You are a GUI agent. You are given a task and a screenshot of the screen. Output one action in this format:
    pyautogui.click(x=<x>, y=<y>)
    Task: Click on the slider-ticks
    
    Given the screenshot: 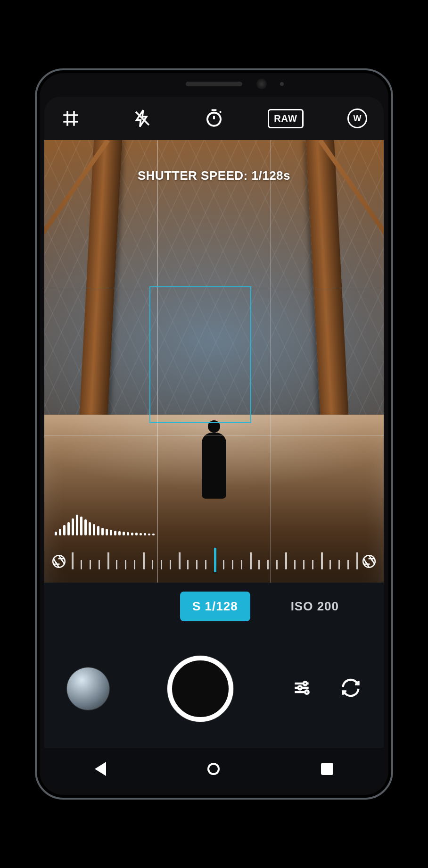 What is the action you would take?
    pyautogui.click(x=214, y=561)
    